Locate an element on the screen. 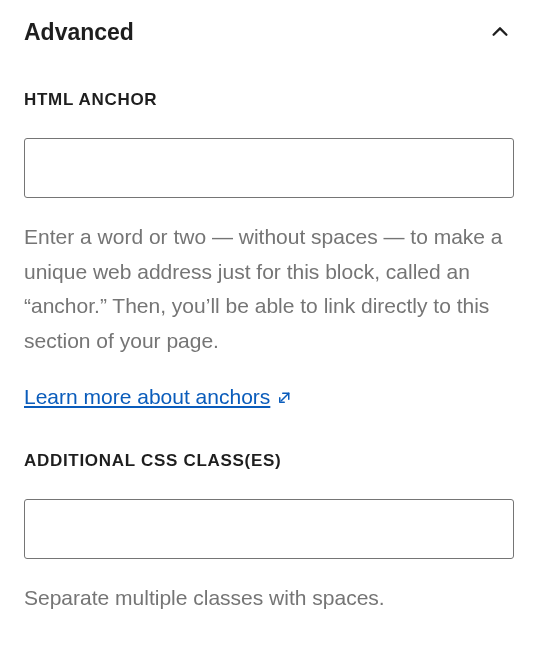  html-anchor-label: HTML ANCHOR is located at coordinates (269, 100).